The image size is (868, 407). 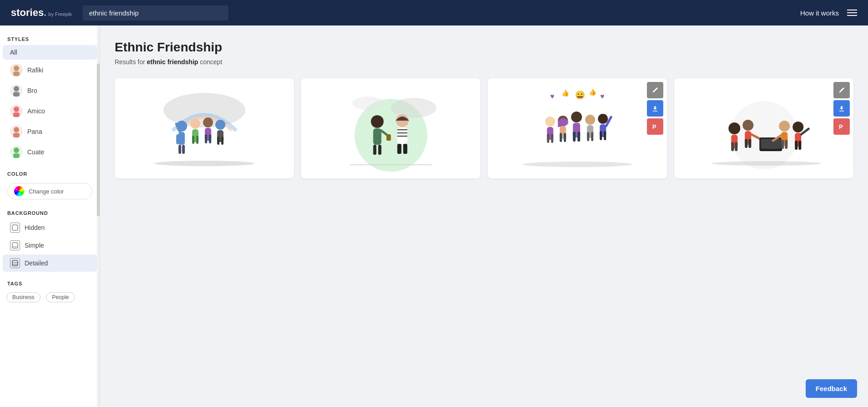 I want to click on sidebar-item-simple: Simple, so click(x=50, y=245).